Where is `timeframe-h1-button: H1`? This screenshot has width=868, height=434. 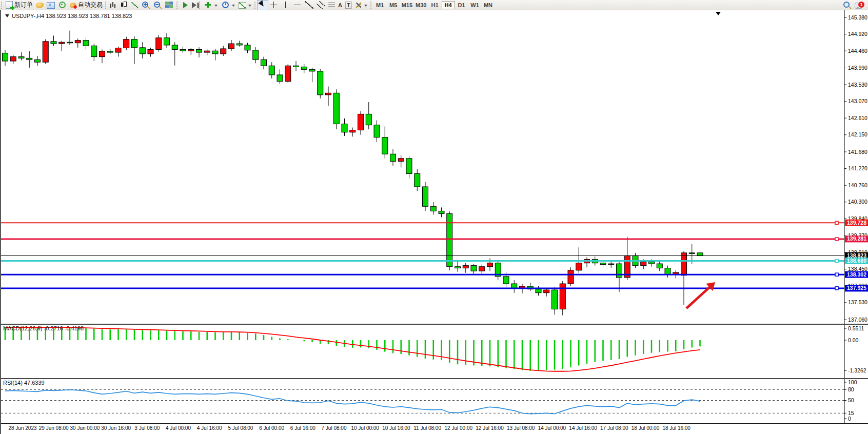
timeframe-h1-button: H1 is located at coordinates (435, 5).